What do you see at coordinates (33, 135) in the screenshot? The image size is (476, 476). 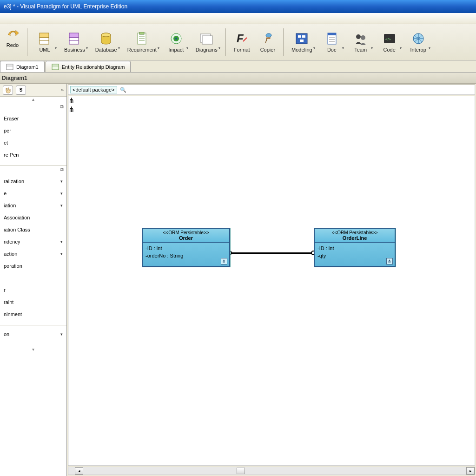 I see `palette-section-shapes: ⧉ Eraser per et re Pen` at bounding box center [33, 135].